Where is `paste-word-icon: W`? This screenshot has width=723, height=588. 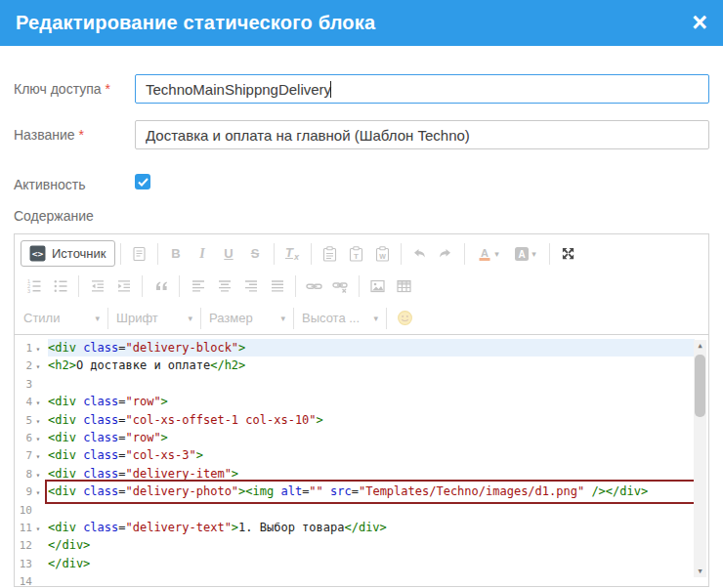
paste-word-icon: W is located at coordinates (383, 254).